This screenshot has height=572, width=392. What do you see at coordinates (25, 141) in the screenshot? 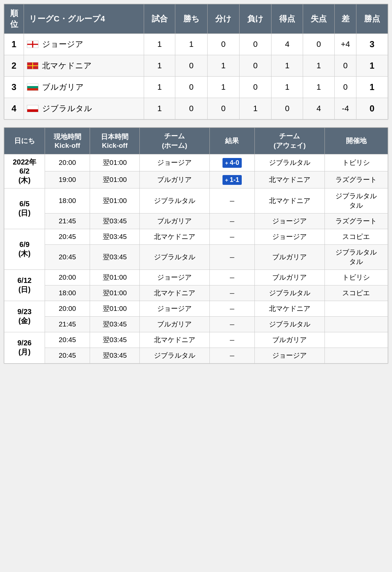
I see `date-header: 日にち` at bounding box center [25, 141].